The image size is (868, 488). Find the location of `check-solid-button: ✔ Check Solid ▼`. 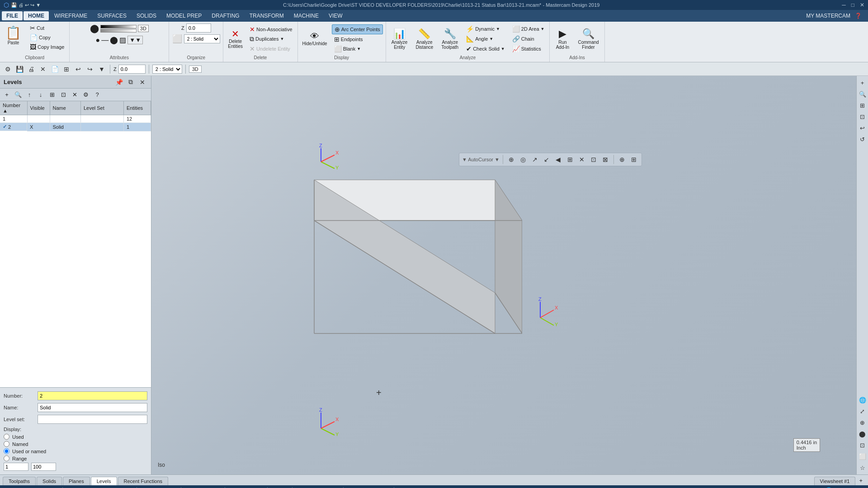

check-solid-button: ✔ Check Solid ▼ is located at coordinates (486, 49).